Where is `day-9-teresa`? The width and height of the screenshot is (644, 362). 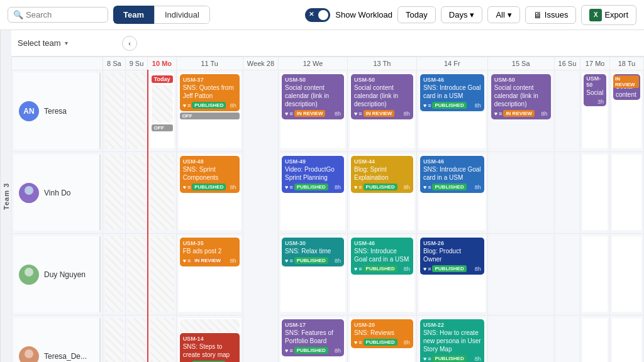
day-9-teresa is located at coordinates (136, 111).